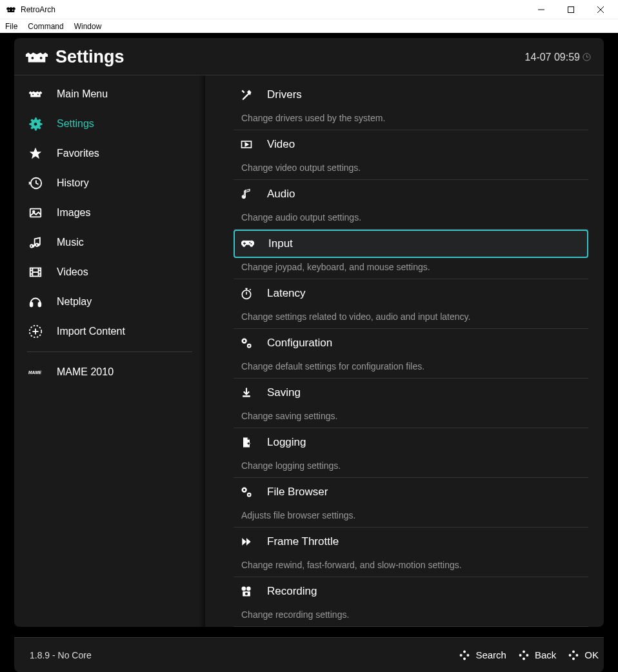  I want to click on sidebar-item-favorites: Favorites, so click(110, 153).